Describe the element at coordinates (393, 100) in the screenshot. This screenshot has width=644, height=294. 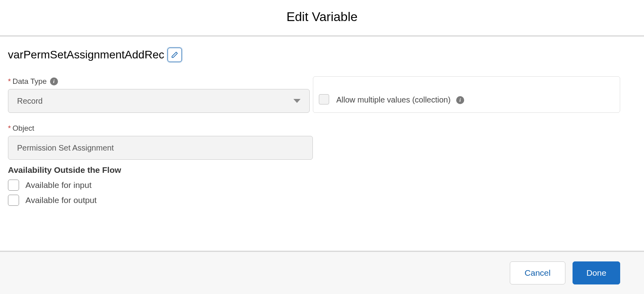
I see `allow-multiple-label: Allow multiple values (collection)` at that location.